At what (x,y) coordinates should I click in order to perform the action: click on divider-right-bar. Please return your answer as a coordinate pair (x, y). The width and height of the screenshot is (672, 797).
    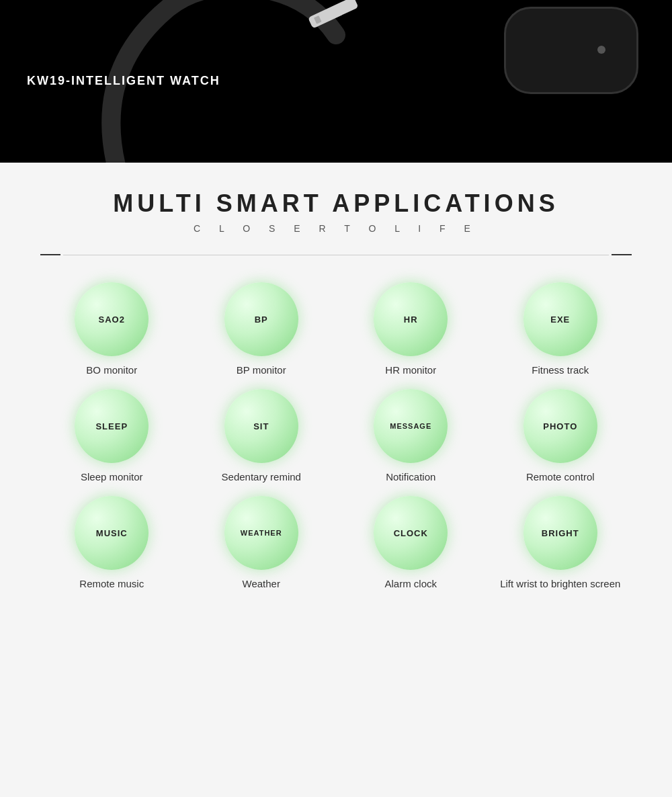
    Looking at the image, I should click on (622, 255).